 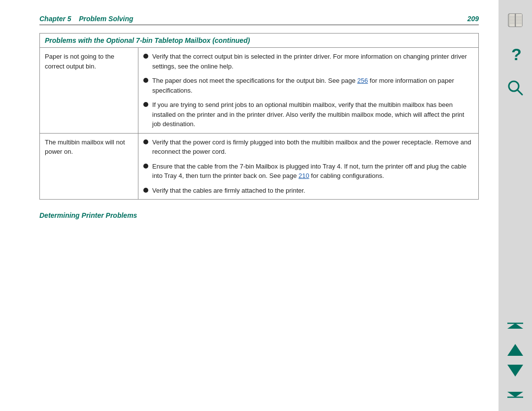 What do you see at coordinates (308, 171) in the screenshot?
I see `list-item: Ensure that the cable from the 7-bin Mai…` at bounding box center [308, 171].